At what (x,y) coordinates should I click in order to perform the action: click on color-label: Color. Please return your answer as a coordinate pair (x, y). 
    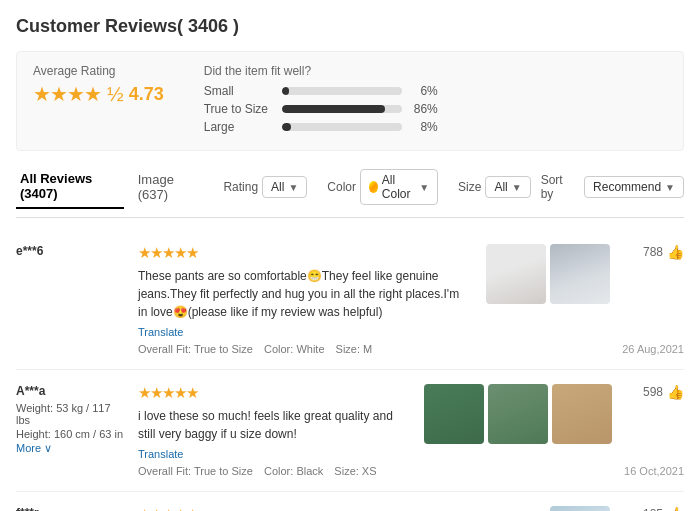
    Looking at the image, I should click on (342, 187).